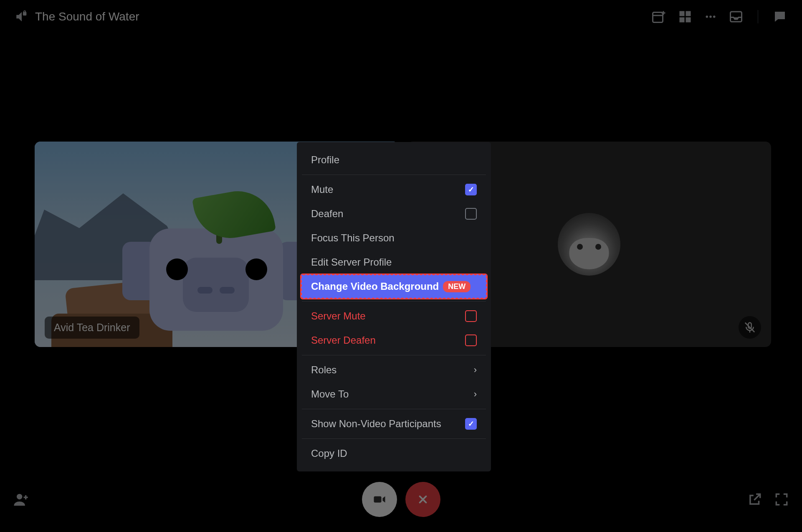 The image size is (802, 532). I want to click on menu-label-wrap: Change Video Background NEW, so click(391, 286).